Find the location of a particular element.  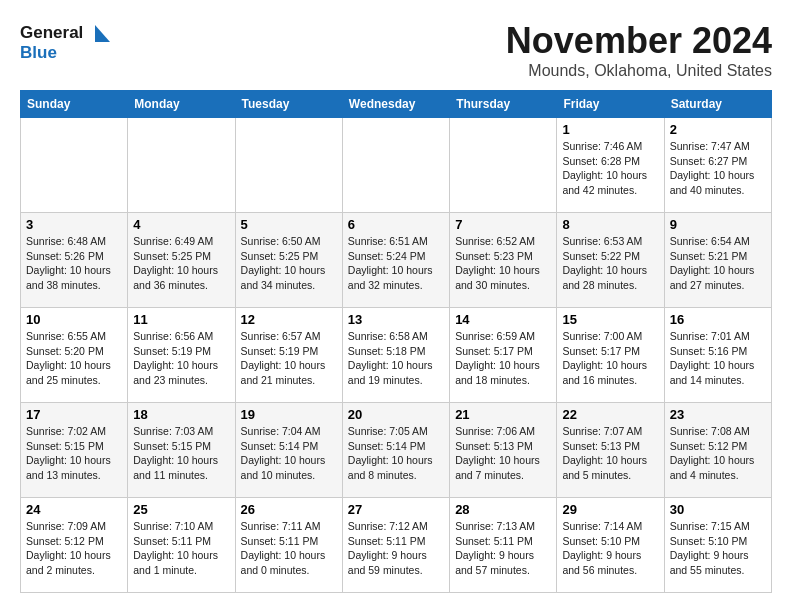

day-info: Sunrise: 7:47 AM Sunset: 6:27 PM Dayligh… is located at coordinates (718, 168).